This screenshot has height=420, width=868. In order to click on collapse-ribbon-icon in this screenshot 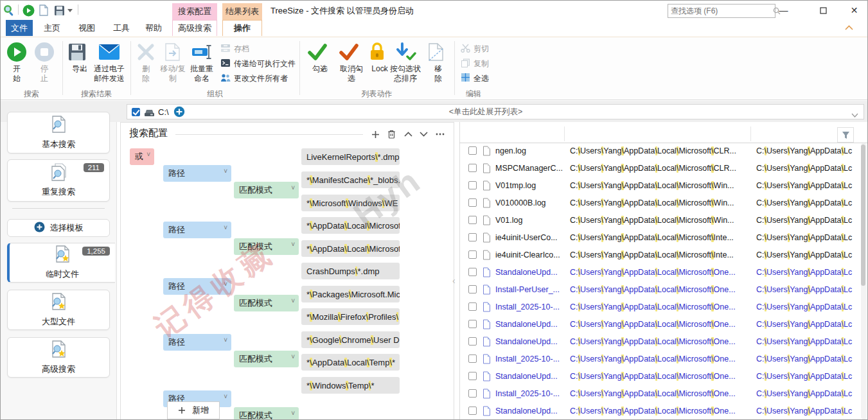, I will do `click(849, 28)`.